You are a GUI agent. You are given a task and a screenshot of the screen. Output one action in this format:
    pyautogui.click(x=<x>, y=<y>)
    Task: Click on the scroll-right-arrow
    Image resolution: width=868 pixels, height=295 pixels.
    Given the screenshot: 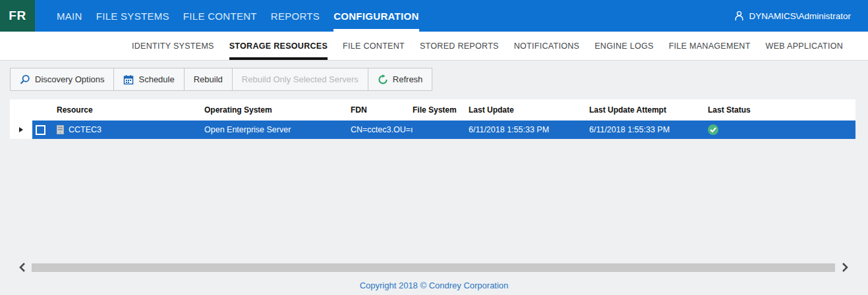 What is the action you would take?
    pyautogui.click(x=845, y=267)
    